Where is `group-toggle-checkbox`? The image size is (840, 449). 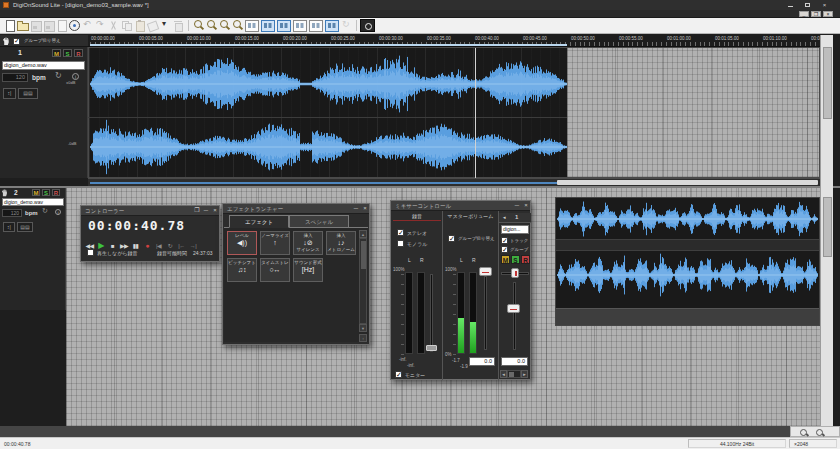
group-toggle-checkbox is located at coordinates (16, 42).